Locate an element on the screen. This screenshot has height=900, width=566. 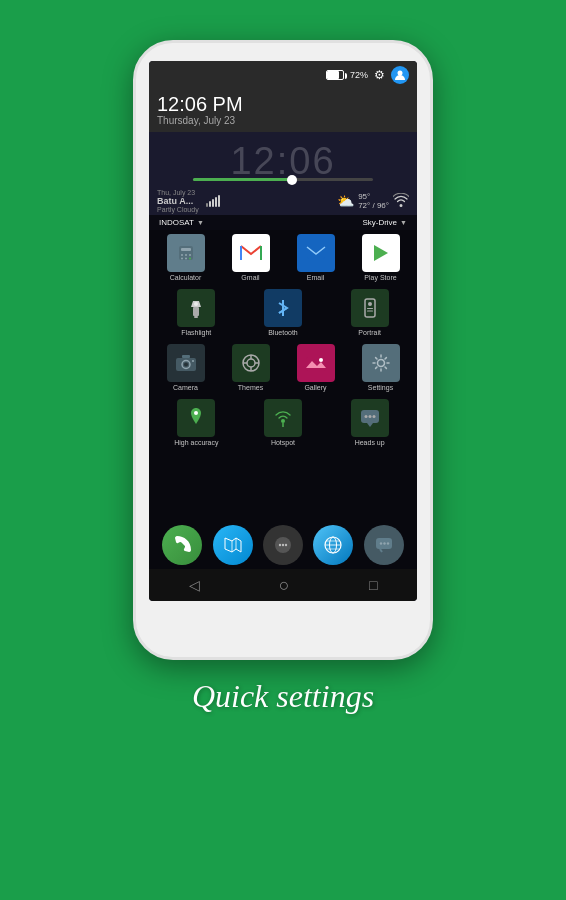
weather-cloud-icon: ⛅ is located at coordinates (346, 201).